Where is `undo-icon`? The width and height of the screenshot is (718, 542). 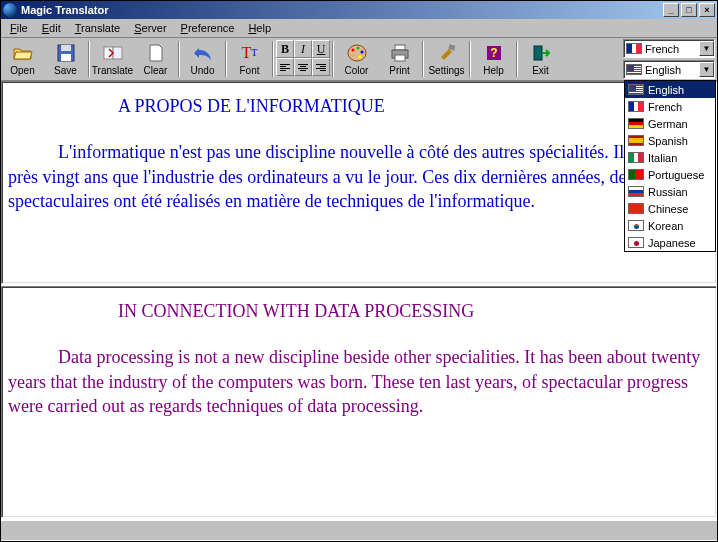
undo-icon is located at coordinates (203, 53).